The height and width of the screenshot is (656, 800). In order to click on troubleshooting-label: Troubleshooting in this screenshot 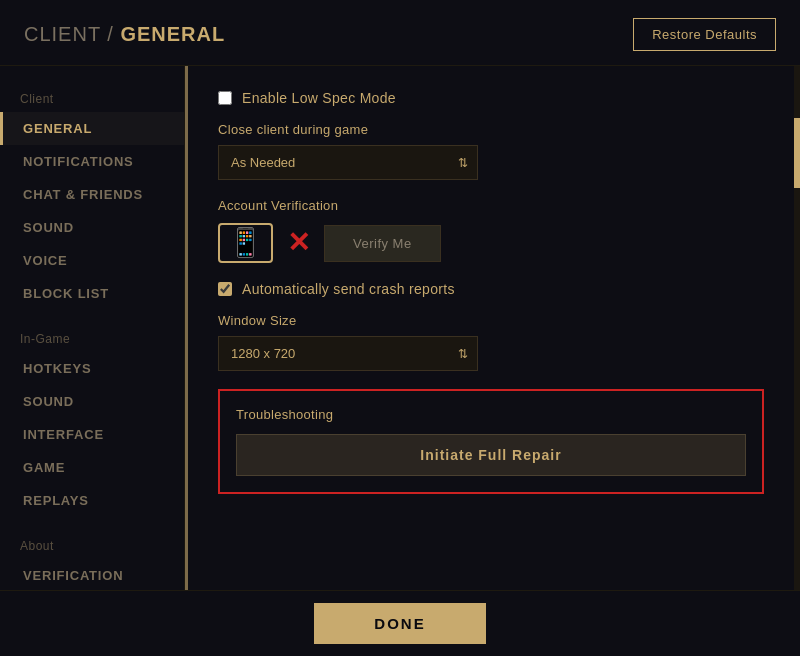, I will do `click(491, 414)`.